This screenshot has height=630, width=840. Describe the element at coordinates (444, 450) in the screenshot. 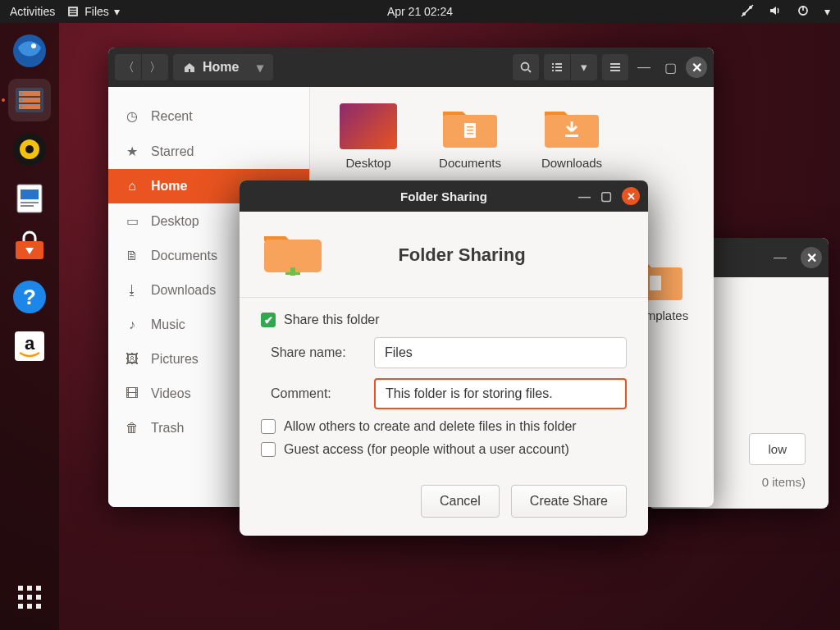

I see `guest-access-checkbox: Guest access (for people without a user …` at that location.